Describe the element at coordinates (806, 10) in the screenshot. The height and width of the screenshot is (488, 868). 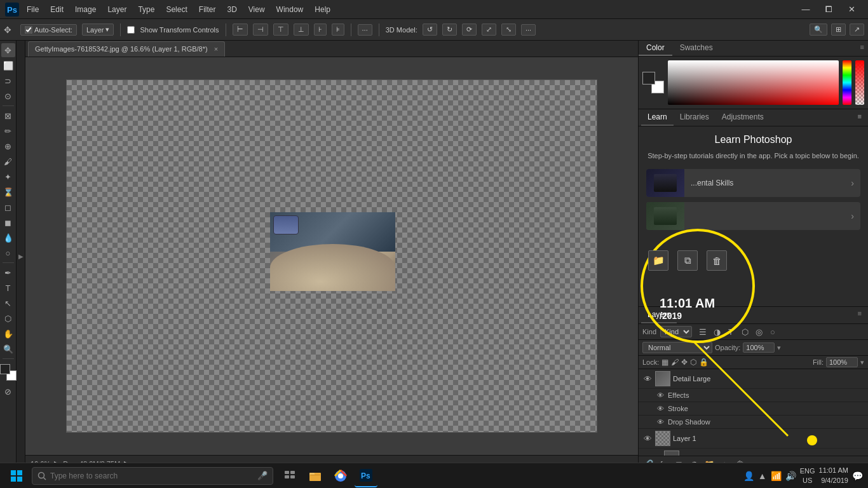
I see `minimize-button: —` at that location.